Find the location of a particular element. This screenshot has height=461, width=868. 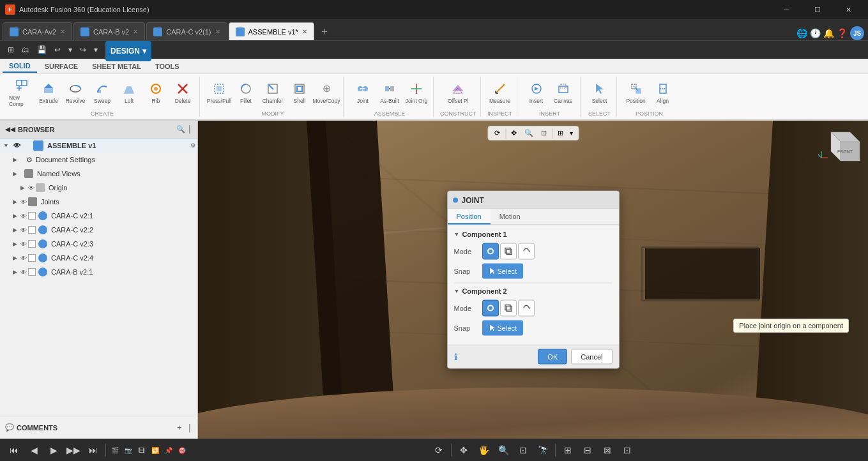

modify-btn-2: Fillet is located at coordinates (246, 93).